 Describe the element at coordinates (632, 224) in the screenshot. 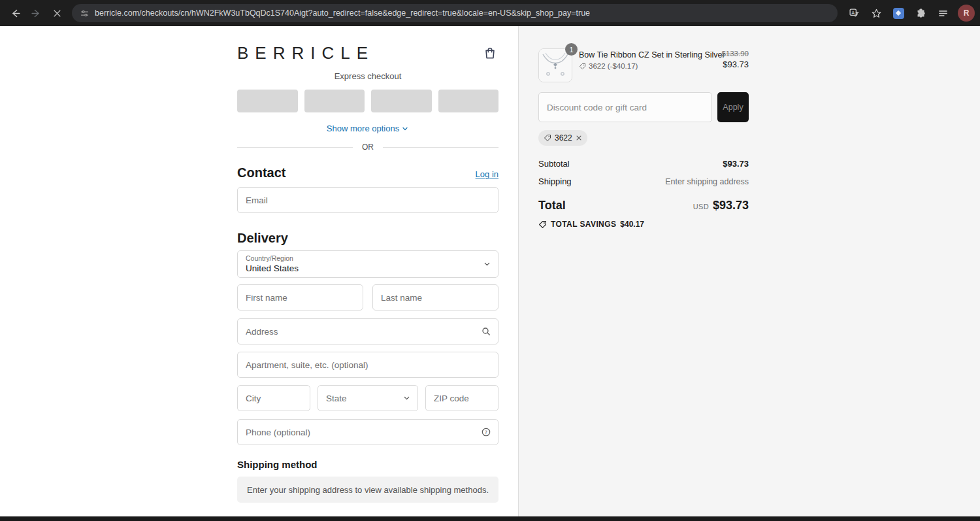

I see `savings-value: $40.17` at that location.